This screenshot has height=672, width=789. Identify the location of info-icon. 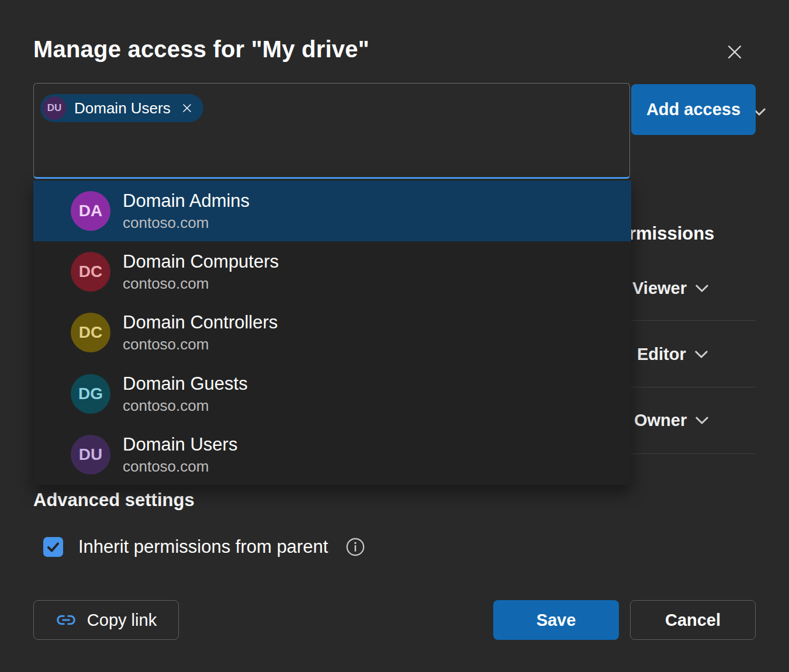
(355, 547).